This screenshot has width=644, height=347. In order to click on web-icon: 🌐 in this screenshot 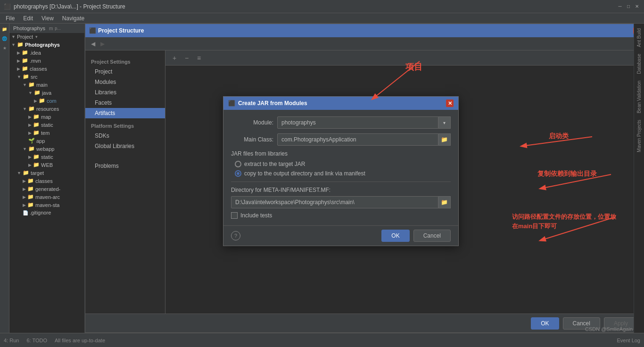, I will do `click(5, 39)`.